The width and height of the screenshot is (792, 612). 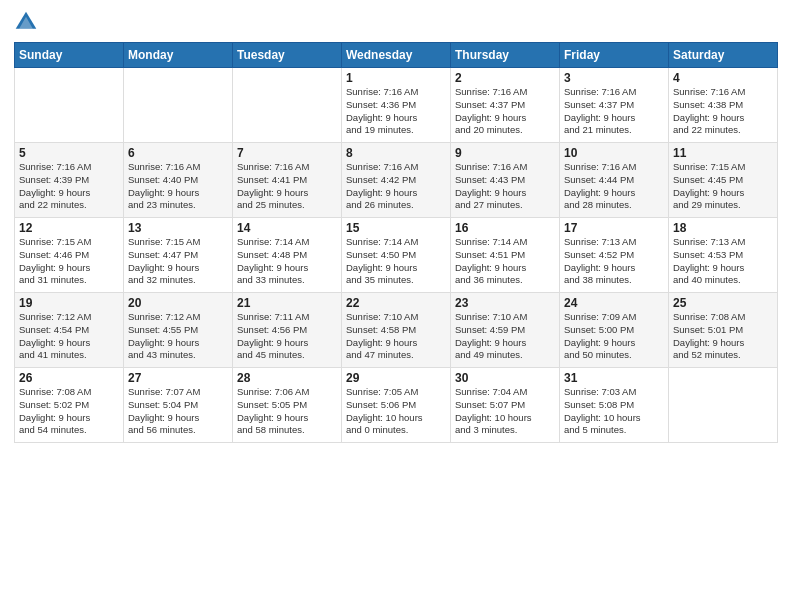 What do you see at coordinates (287, 303) in the screenshot?
I see `day-number-21: 21` at bounding box center [287, 303].